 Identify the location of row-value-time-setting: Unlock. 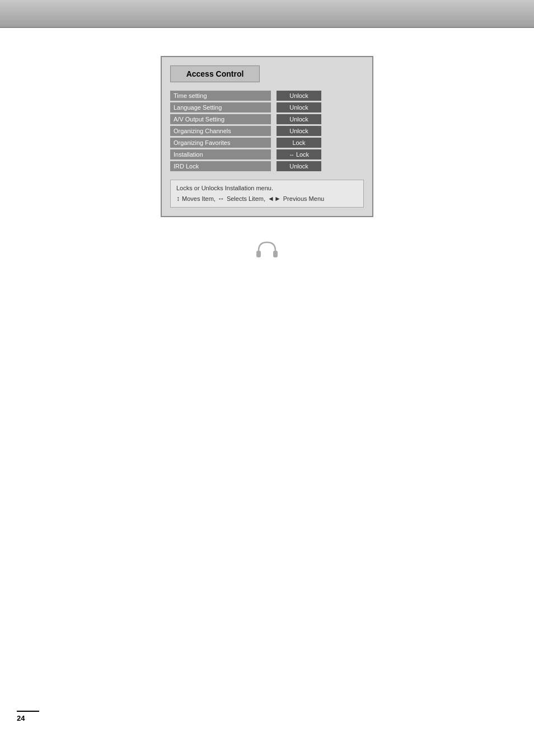
(299, 96).